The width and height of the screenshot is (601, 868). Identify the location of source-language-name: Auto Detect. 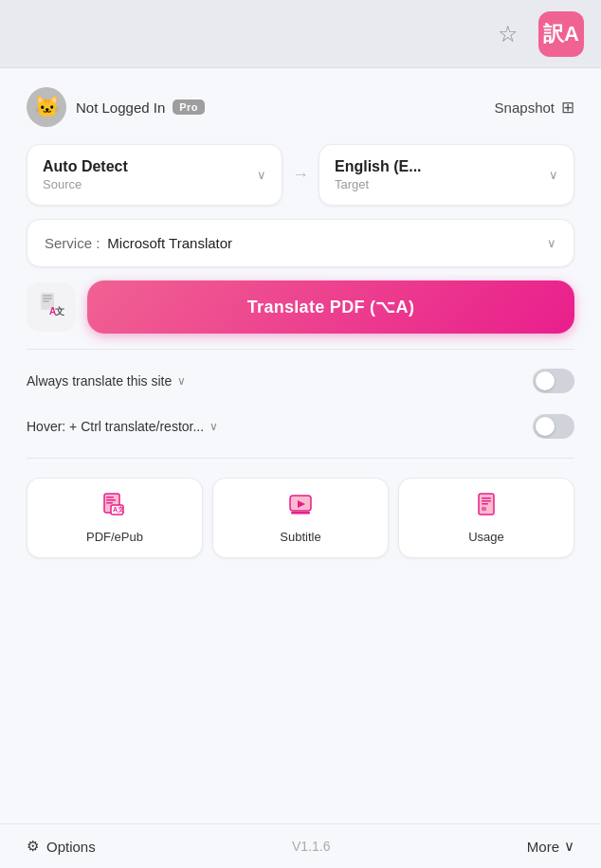
(85, 167).